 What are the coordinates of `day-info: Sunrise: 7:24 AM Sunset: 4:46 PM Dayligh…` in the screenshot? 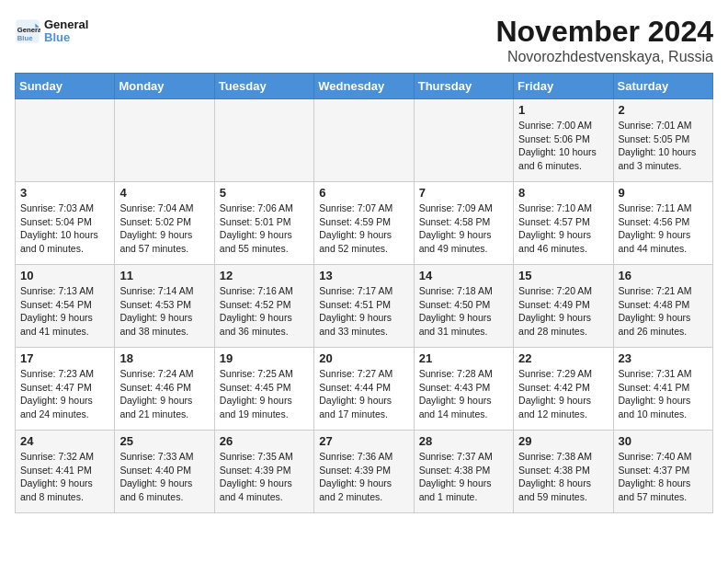 It's located at (164, 394).